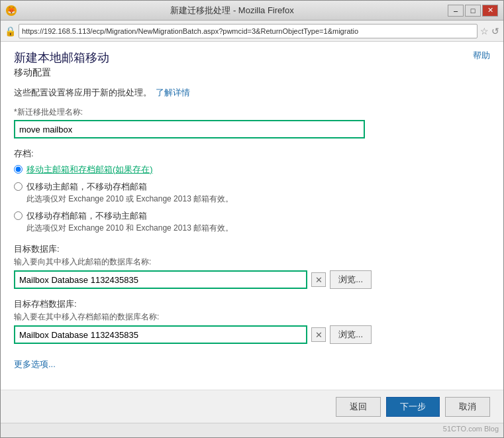 The image size is (504, 438). Describe the element at coordinates (252, 11) in the screenshot. I see `titlebar: 🦊 新建迁移批处理 - Mozilla Firefox – □ ✕` at that location.